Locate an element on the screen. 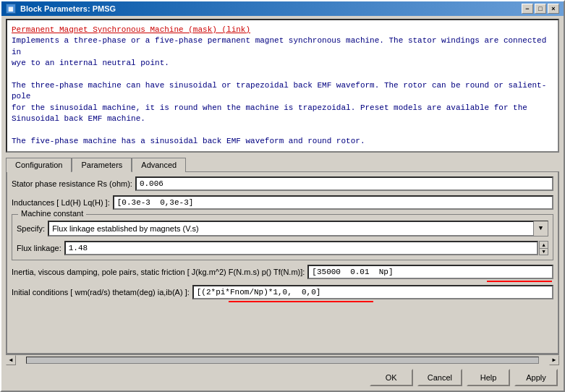 The height and width of the screenshot is (392, 565). tab-configuration: Configuration is located at coordinates (39, 165).